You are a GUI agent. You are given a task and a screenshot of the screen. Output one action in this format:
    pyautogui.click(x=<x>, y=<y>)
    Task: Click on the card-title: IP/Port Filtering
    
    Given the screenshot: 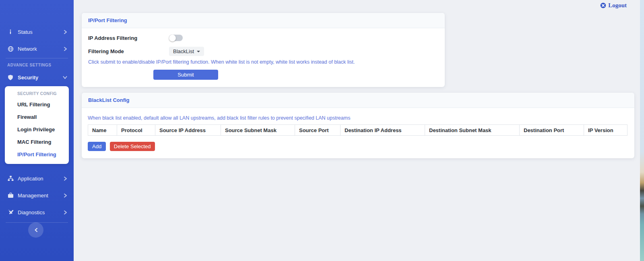 What is the action you would take?
    pyautogui.click(x=108, y=20)
    